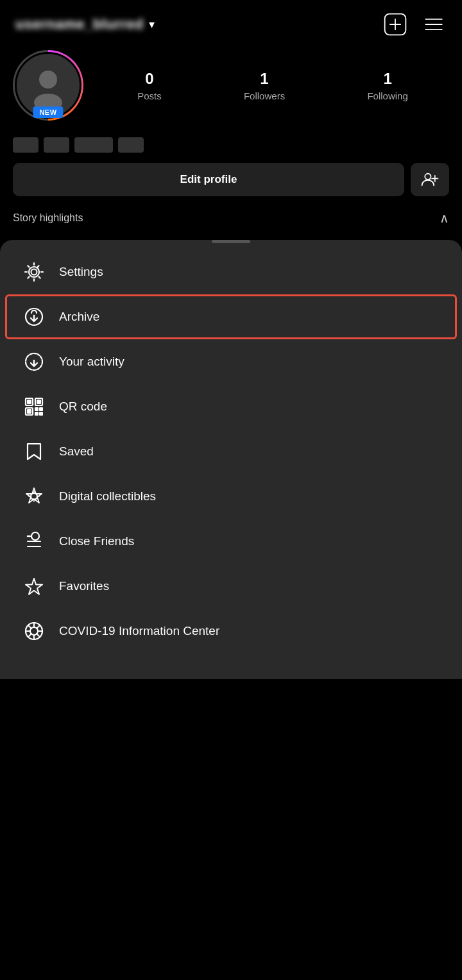  What do you see at coordinates (231, 272) in the screenshot?
I see `menu-item-settings: Settings` at bounding box center [231, 272].